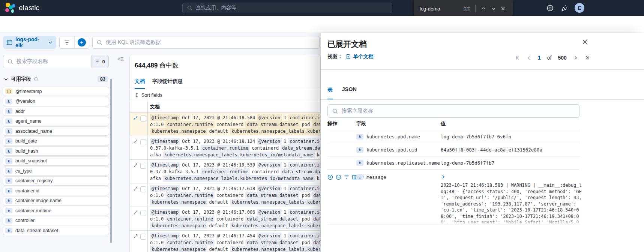  Describe the element at coordinates (463, 9) in the screenshot. I see `browser-find-bar: log-demo 0/0` at that location.